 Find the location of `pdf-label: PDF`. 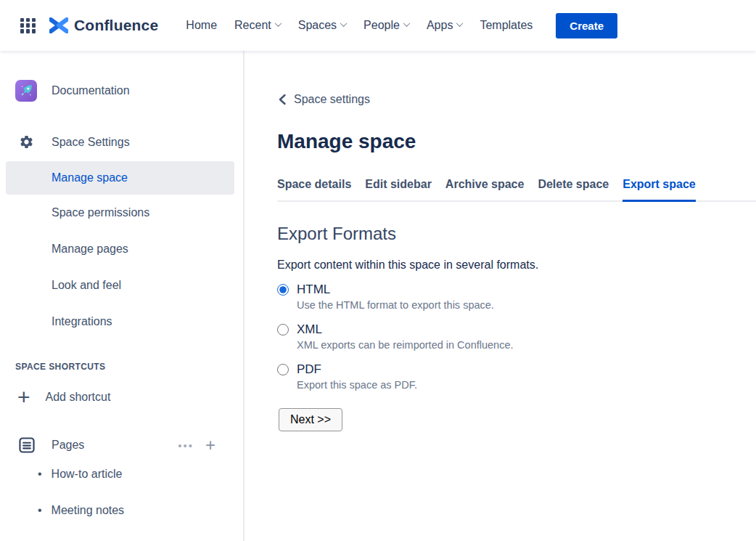

pdf-label: PDF is located at coordinates (309, 370).